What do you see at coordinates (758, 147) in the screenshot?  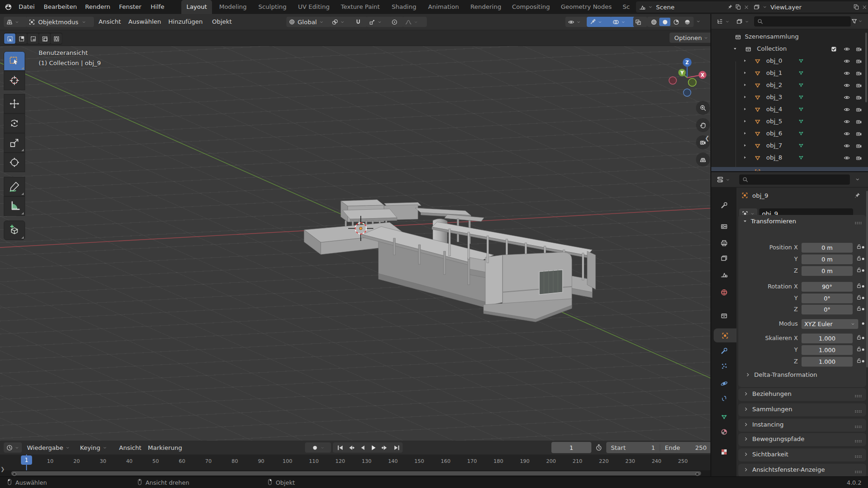 I see `obj_7-mesh-icon` at bounding box center [758, 147].